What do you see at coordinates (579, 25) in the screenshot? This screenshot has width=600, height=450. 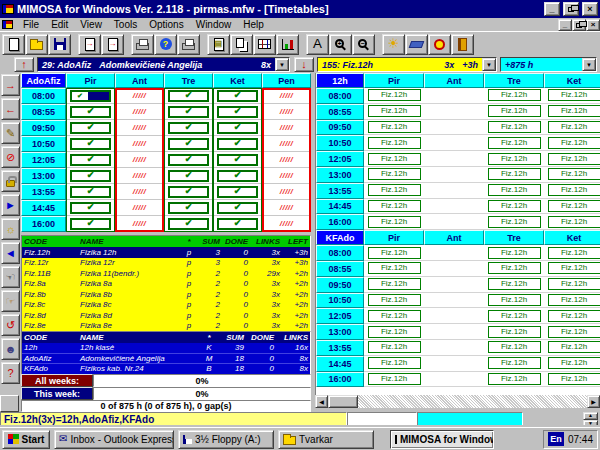 I see `child-restore-button` at bounding box center [579, 25].